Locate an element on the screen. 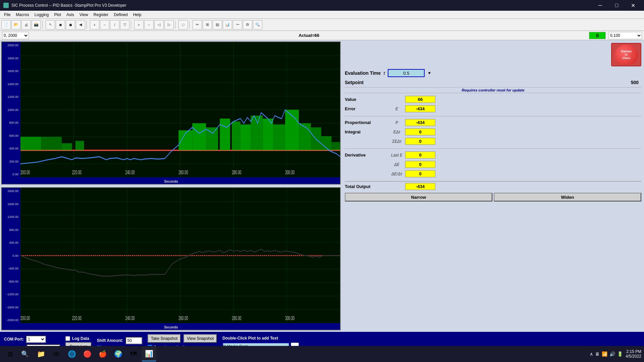  windows-icon: ⊞ is located at coordinates (10, 354).